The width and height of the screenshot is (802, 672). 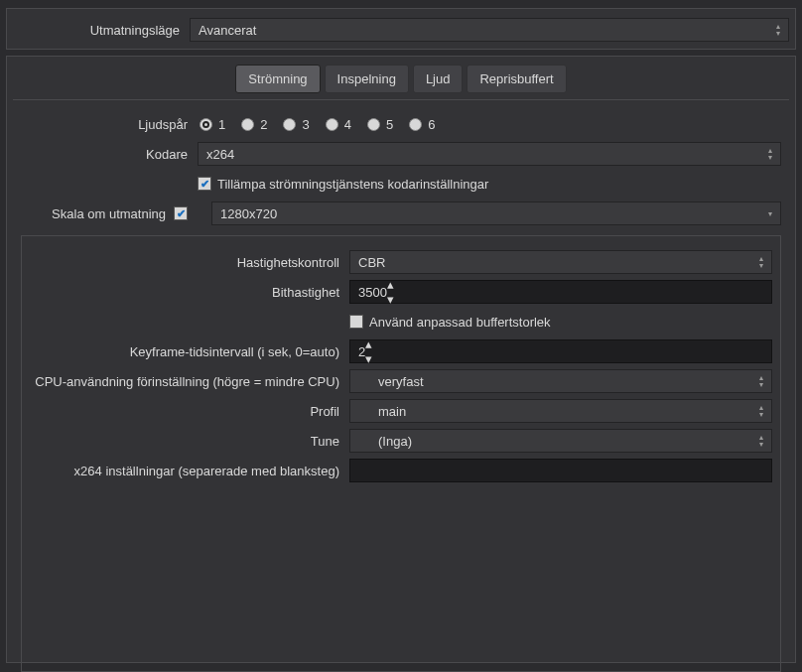 I want to click on tab-replay-buffer: Reprisbuffert, so click(x=516, y=79).